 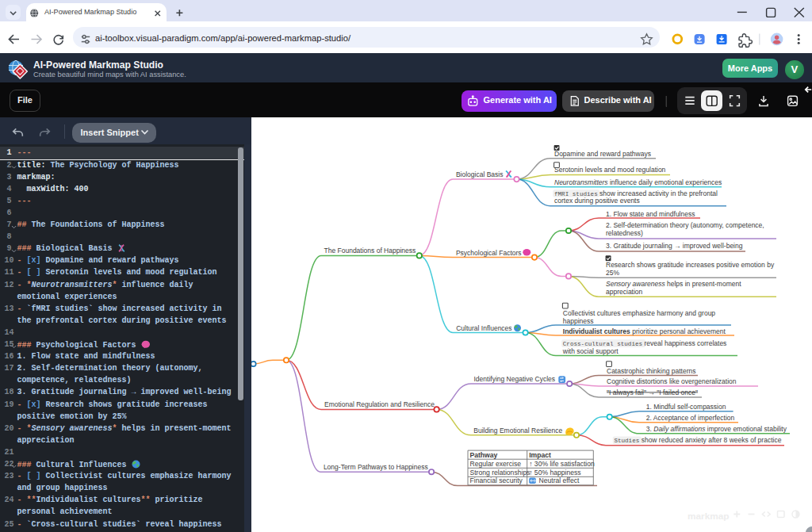 What do you see at coordinates (717, 429) in the screenshot?
I see `svg-text:3. Daily affirmations improve: 3. Daily affirmations improve emotional …` at bounding box center [717, 429].